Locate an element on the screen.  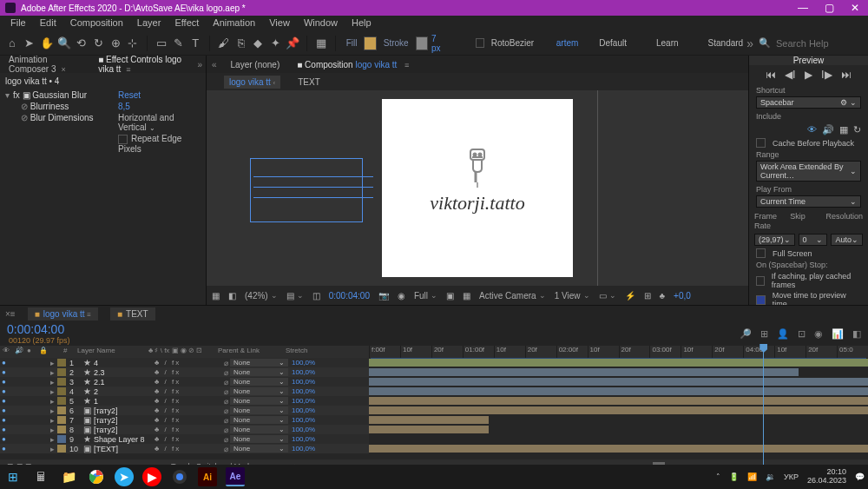
orbit-tool-icon: ⟲ is located at coordinates (82, 43).